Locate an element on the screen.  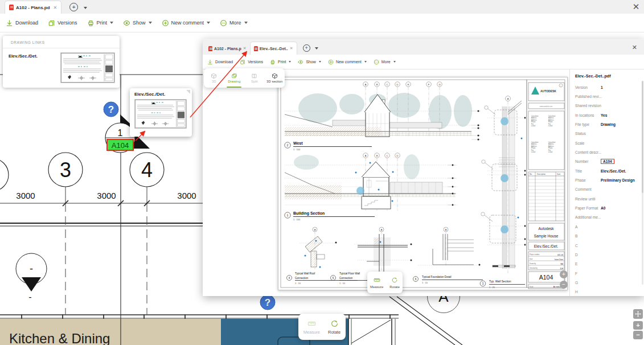
inner-tab-a102-plans: A102 - Plans.p ✕ is located at coordinates (228, 48).